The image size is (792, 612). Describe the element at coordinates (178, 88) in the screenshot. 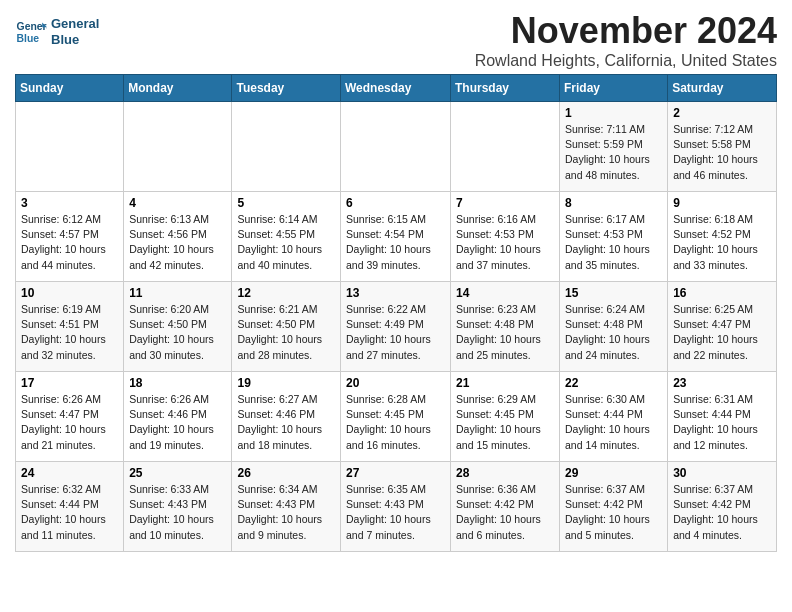

I see `calendar-day-header: Monday` at that location.